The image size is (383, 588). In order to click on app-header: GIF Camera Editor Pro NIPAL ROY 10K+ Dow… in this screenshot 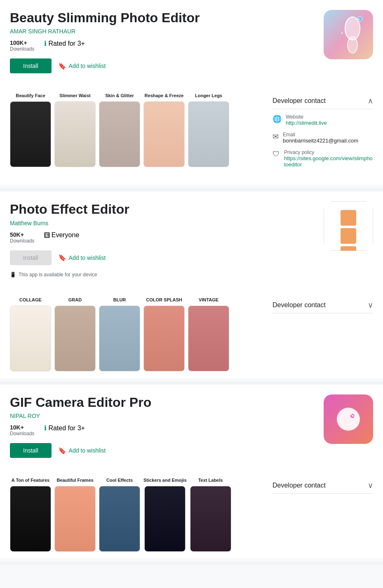, I will do `click(191, 429)`.